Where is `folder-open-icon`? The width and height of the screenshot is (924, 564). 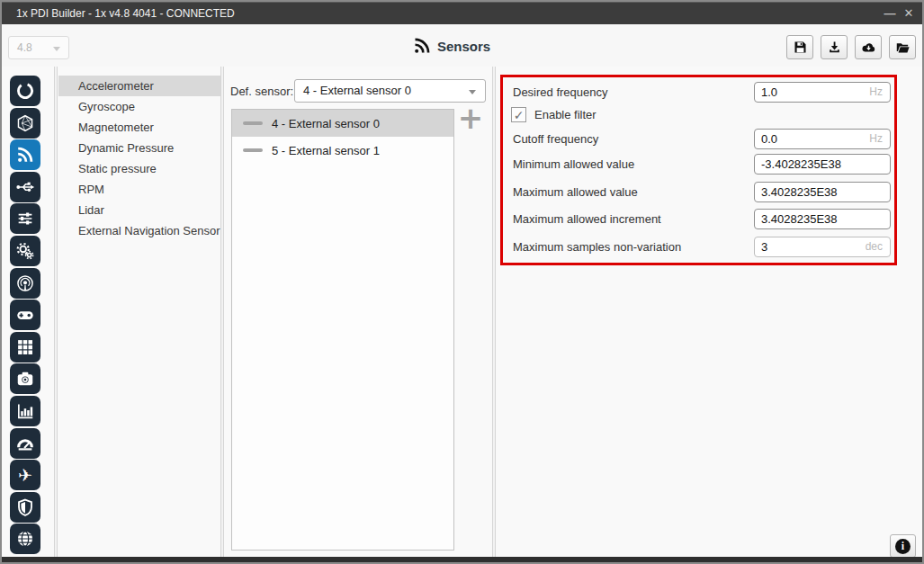 folder-open-icon is located at coordinates (903, 47).